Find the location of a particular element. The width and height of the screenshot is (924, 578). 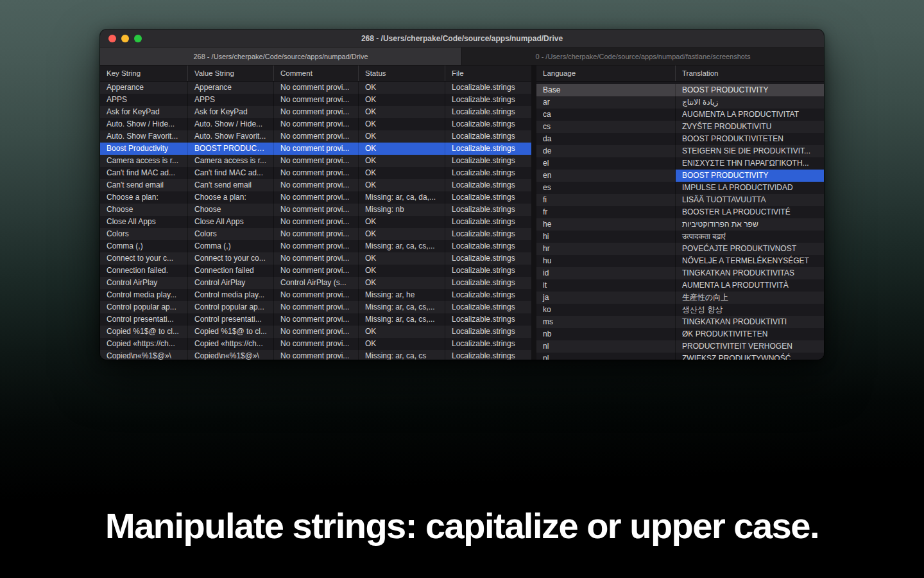

key-table-row: Ask for KeyPadAsk for KeyPadNo comment p… is located at coordinates (316, 112).